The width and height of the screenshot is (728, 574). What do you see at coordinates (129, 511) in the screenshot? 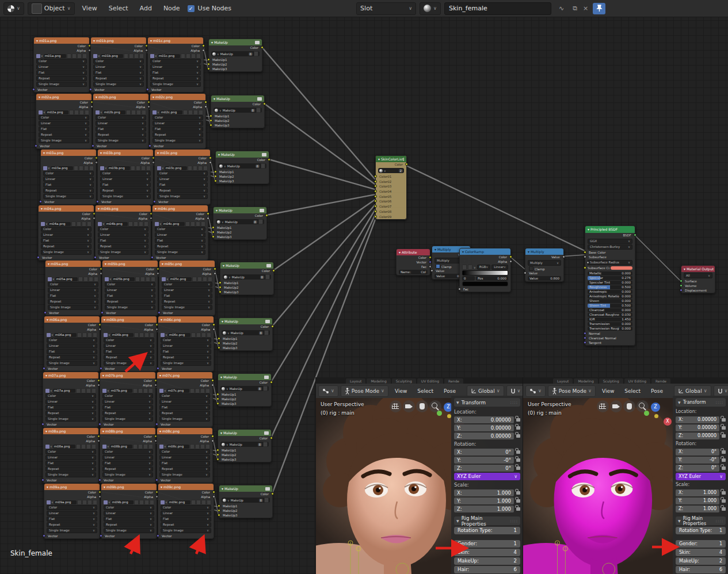
I see `image-texture-node: ▾ m09b.png Color Alpha ∨m09b.png Color∨L…` at bounding box center [129, 511].